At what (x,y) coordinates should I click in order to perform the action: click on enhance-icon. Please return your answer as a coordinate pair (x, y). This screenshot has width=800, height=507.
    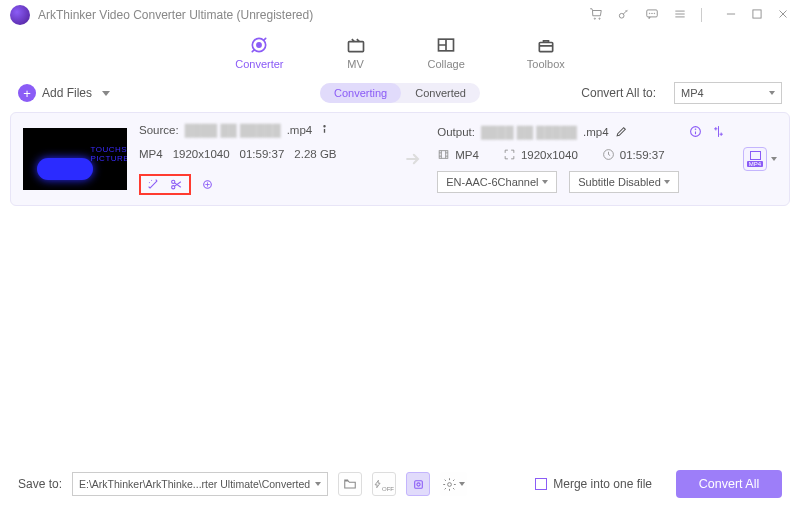
    Looking at the image, I should click on (208, 184).